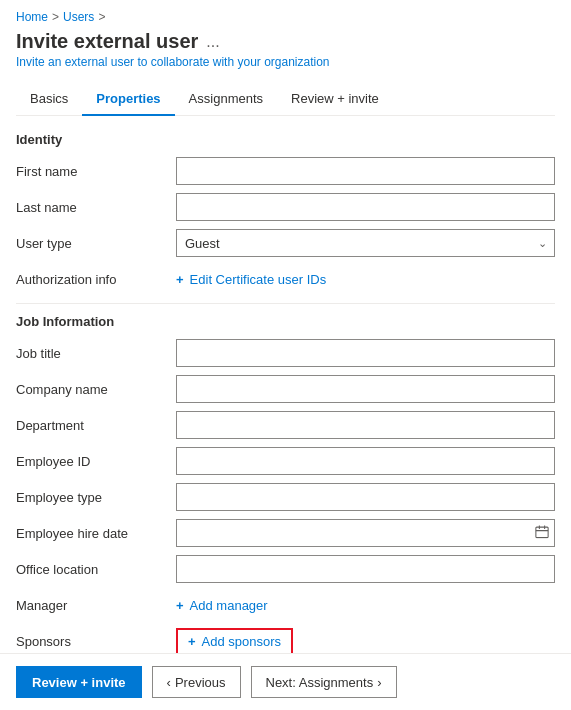  What do you see at coordinates (335, 100) in the screenshot?
I see `tab-review: Review + invite` at bounding box center [335, 100].